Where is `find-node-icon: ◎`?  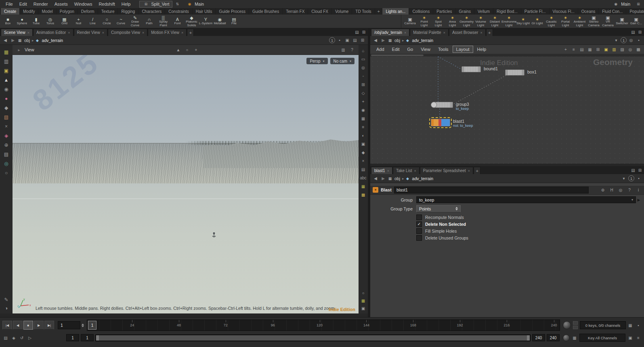 find-node-icon: ◎ is located at coordinates (631, 40).